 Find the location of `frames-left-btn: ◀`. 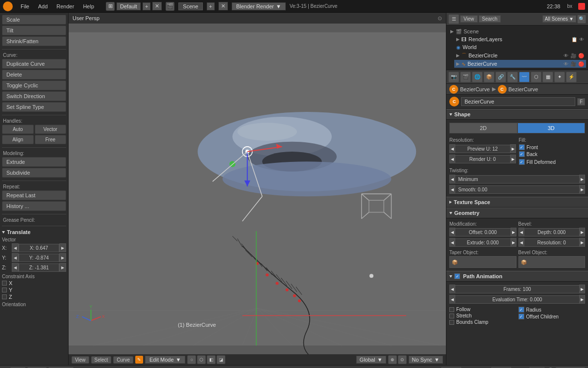

frames-left-btn: ◀ is located at coordinates (452, 289).